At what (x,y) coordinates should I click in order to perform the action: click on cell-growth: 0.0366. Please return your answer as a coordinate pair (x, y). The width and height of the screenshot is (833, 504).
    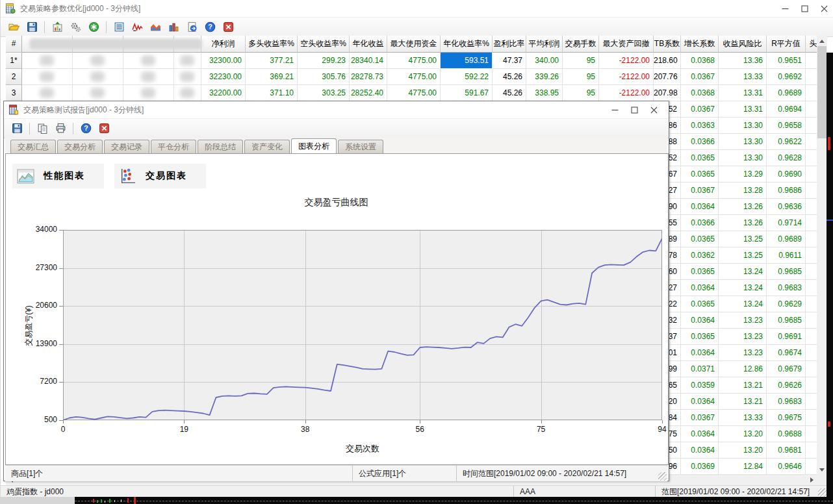
    Looking at the image, I should click on (700, 142).